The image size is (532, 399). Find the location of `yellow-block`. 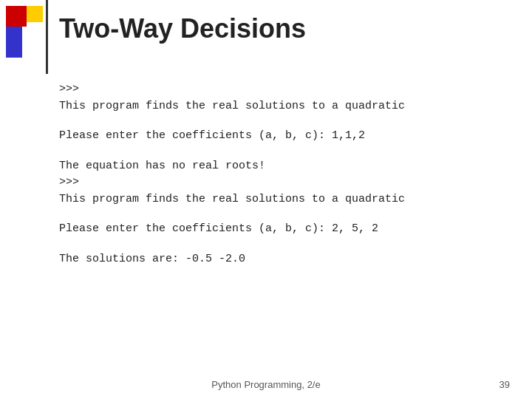

yellow-block is located at coordinates (35, 14).